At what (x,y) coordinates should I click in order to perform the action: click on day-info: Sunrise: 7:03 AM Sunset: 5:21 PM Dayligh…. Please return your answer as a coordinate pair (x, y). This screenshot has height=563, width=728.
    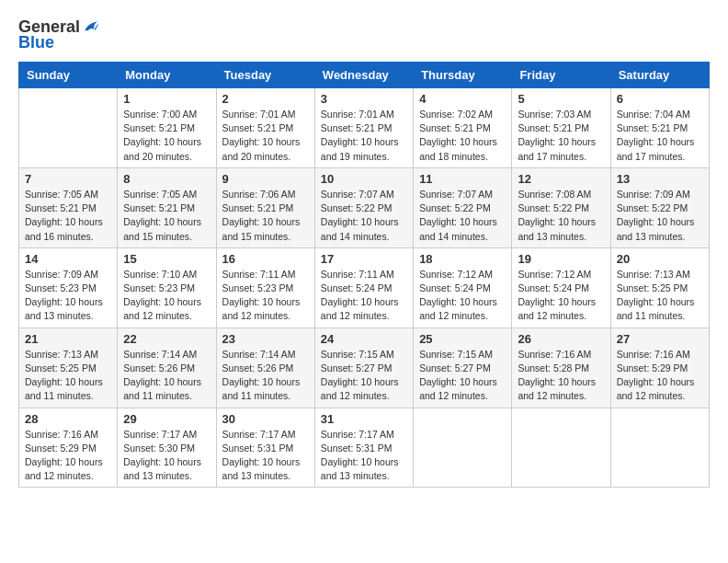
    Looking at the image, I should click on (561, 136).